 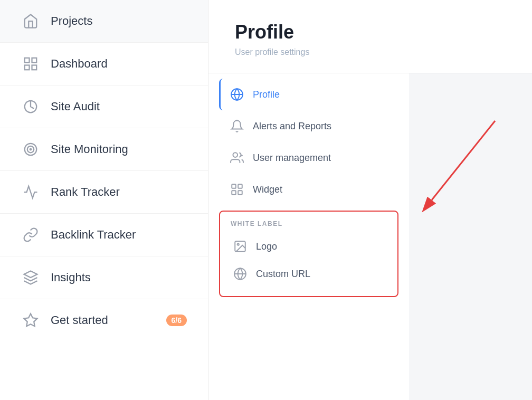 What do you see at coordinates (104, 21) in the screenshot?
I see `sidebar-item-projects: Projects` at bounding box center [104, 21].